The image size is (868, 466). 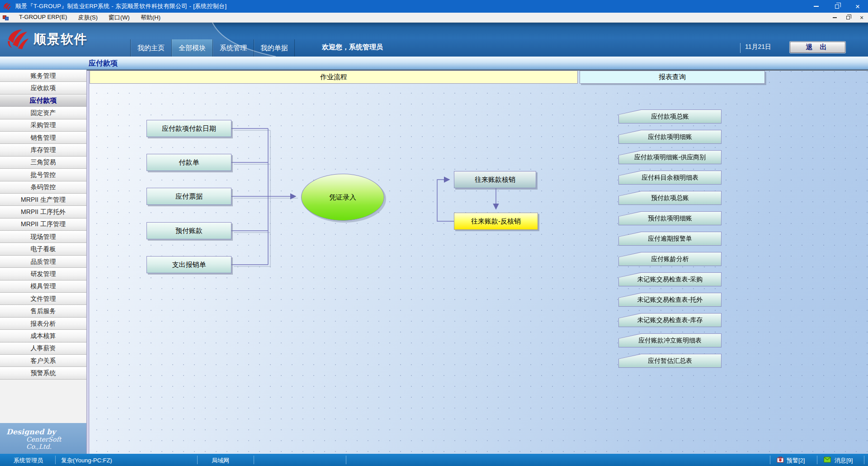 What do you see at coordinates (31, 432) in the screenshot?
I see `designed-by-text: Designed by` at bounding box center [31, 432].